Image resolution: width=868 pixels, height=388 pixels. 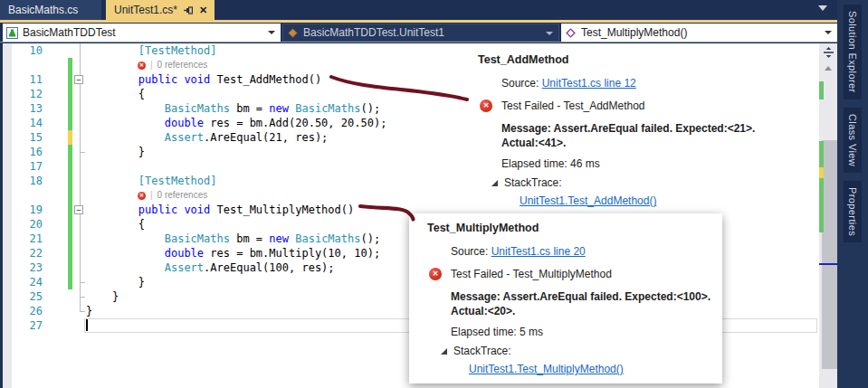 I want to click on test-project-icon, so click(x=13, y=33).